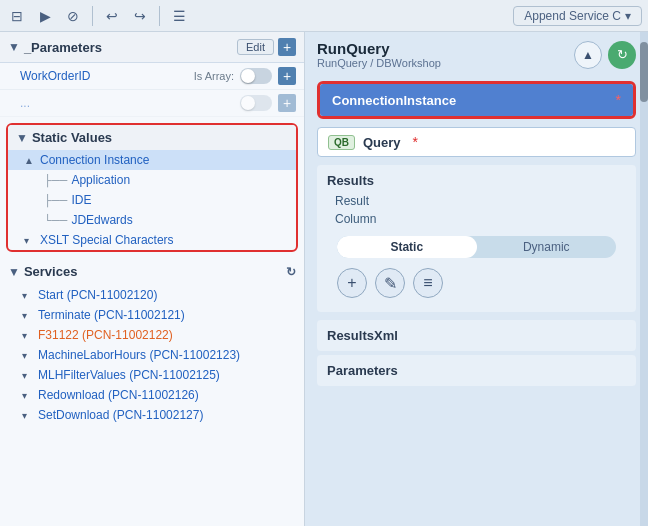  I want to click on service-setdownload-label: SetDownload (PCN-11002127), so click(120, 415).